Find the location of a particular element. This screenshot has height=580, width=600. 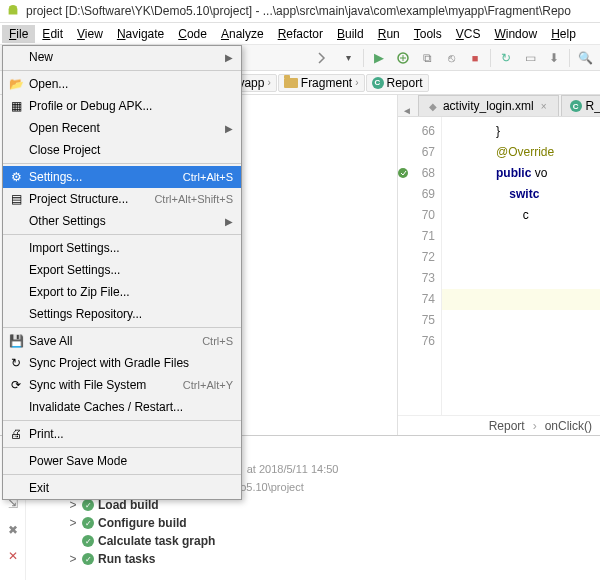

sync-icon: ↻ is located at coordinates (16, 363).